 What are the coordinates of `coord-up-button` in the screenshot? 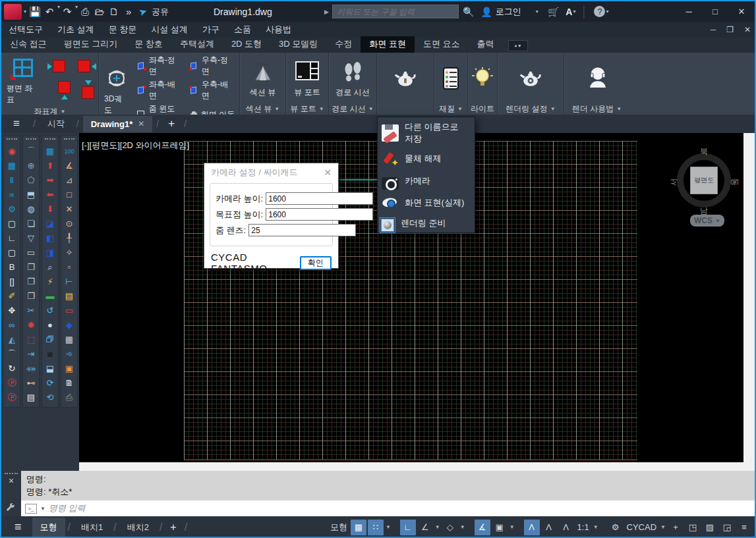 It's located at (65, 87).